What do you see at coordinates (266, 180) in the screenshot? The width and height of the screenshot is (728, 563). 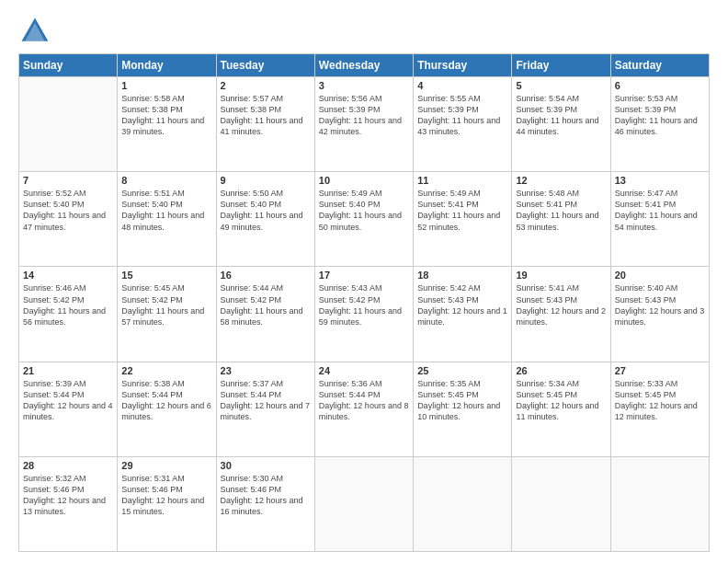 I see `day-number: 9` at bounding box center [266, 180].